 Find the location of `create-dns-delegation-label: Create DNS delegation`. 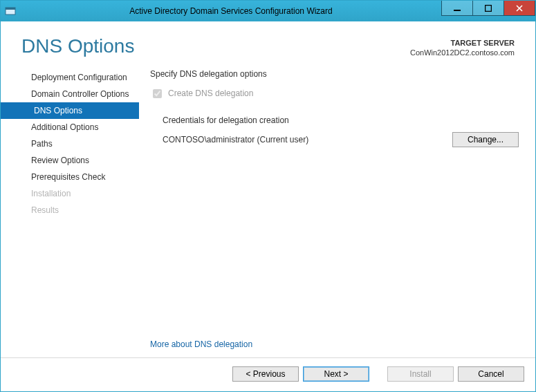

create-dns-delegation-label: Create DNS delegation is located at coordinates (210, 93).